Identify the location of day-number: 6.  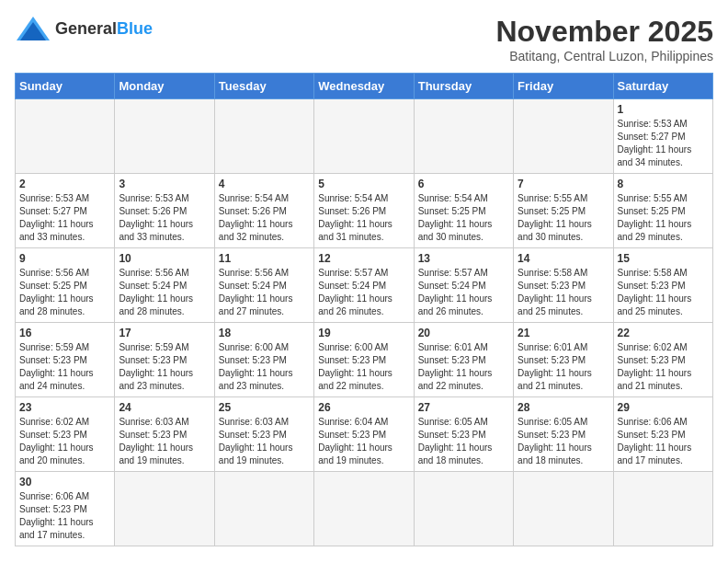
(463, 184).